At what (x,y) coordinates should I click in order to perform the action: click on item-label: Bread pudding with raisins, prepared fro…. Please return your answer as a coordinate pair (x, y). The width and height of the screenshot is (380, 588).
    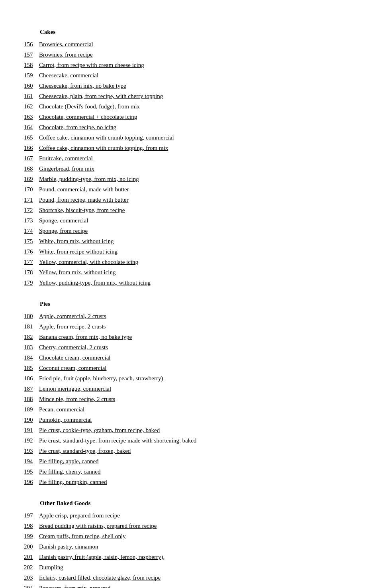
    Looking at the image, I should click on (98, 526).